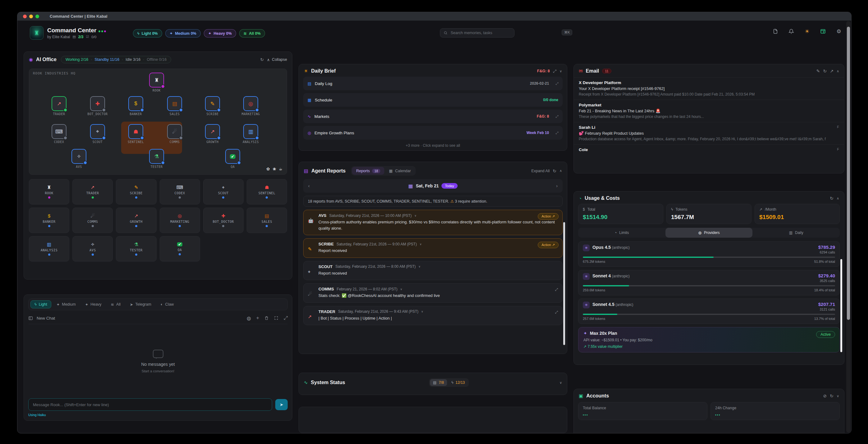 Image resolution: width=868 pixels, height=444 pixels. What do you see at coordinates (180, 192) in the screenshot?
I see `agent-card-codex: ⌨CODEX` at bounding box center [180, 192].